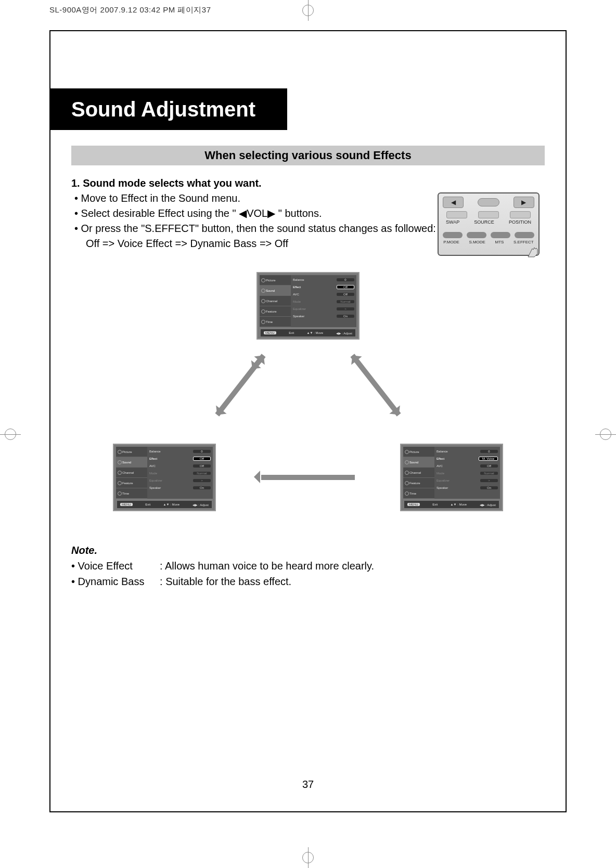  Describe the element at coordinates (524, 202) in the screenshot. I see `remote-right-arrow-icon: ▶` at that location.